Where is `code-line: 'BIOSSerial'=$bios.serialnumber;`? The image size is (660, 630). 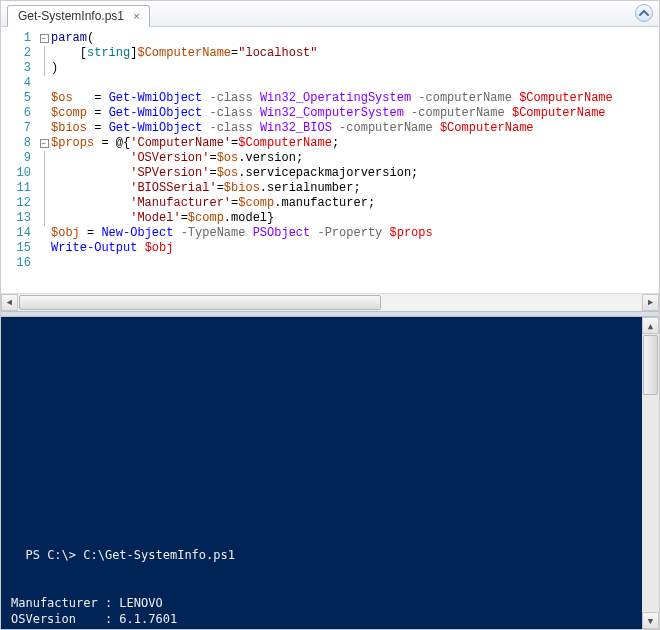
code-line: 'BIOSSerial'=$bios.serialnumber; is located at coordinates (355, 188).